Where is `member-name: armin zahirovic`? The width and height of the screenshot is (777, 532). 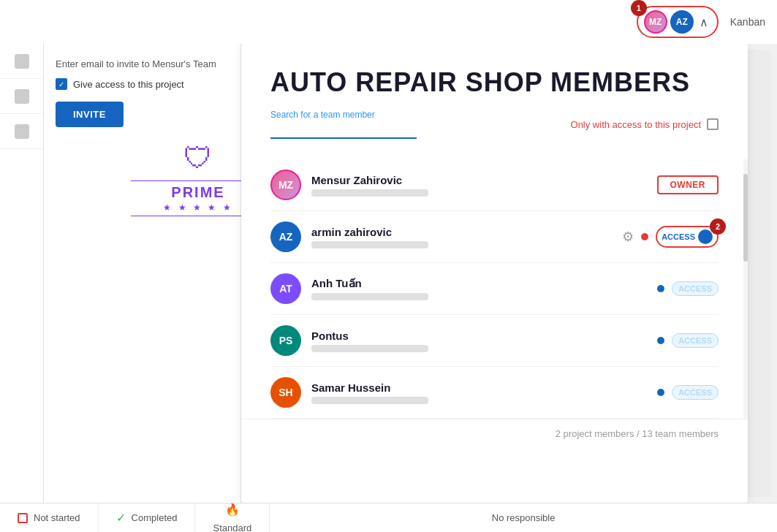 member-name: armin zahirovic is located at coordinates (466, 232).